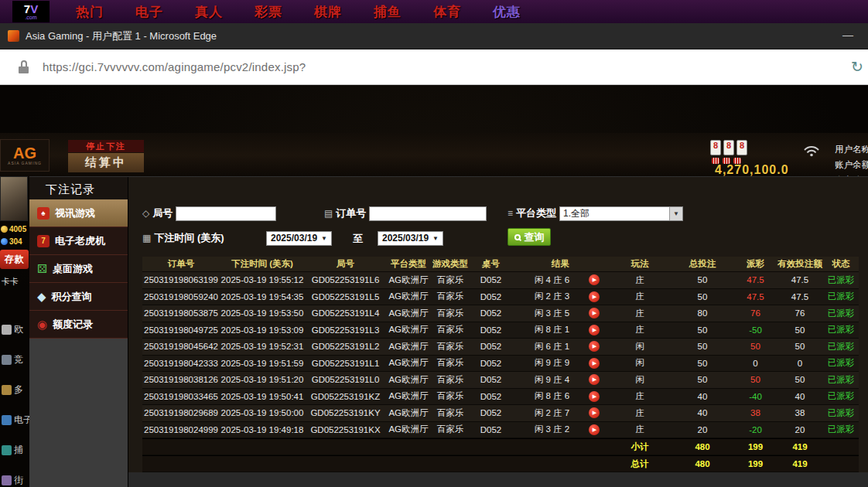  Describe the element at coordinates (174, 66) in the screenshot. I see `url-text: https://gci.7vvvvvv.com/agingame/pcv2/in…` at that location.